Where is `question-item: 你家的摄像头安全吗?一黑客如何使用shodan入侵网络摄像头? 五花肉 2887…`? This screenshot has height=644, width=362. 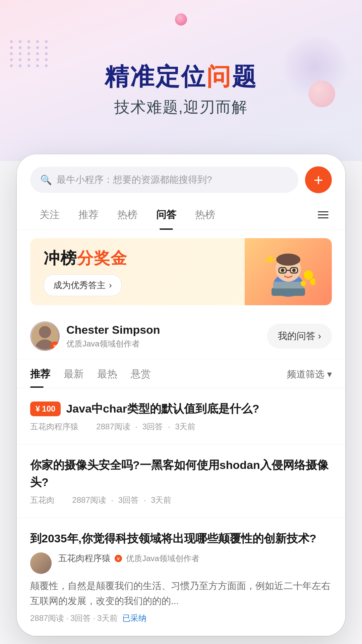
question-item: 你家的摄像头安全吗?一黑客如何使用shodan入侵网络摄像头? 五花肉 2887… is located at coordinates (181, 481).